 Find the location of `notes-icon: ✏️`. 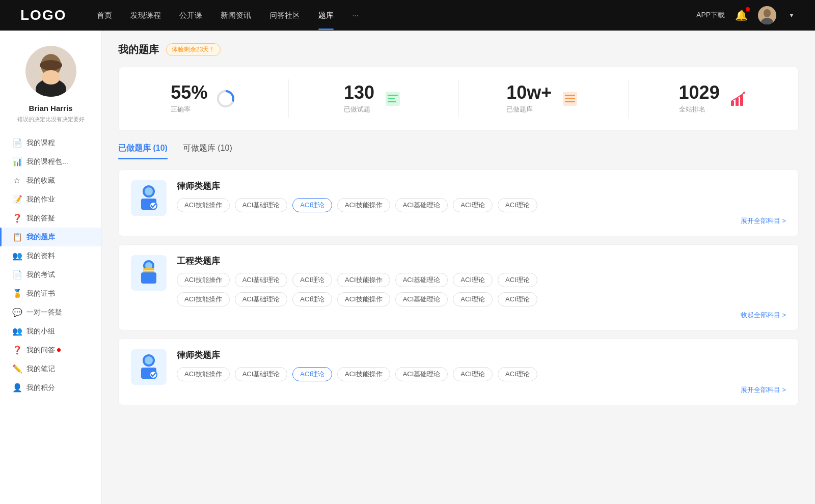

notes-icon: ✏️ is located at coordinates (17, 369).